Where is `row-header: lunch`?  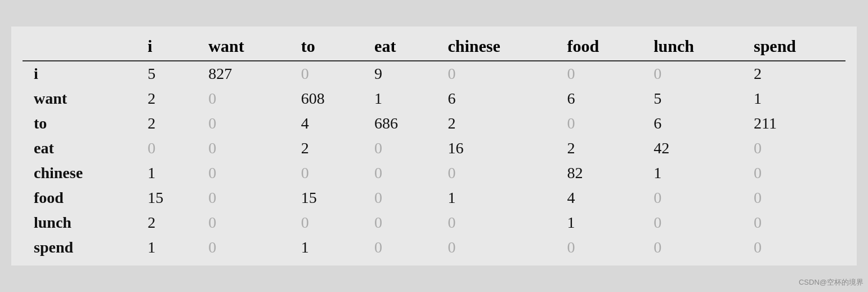
row-header: lunch is located at coordinates (79, 223).